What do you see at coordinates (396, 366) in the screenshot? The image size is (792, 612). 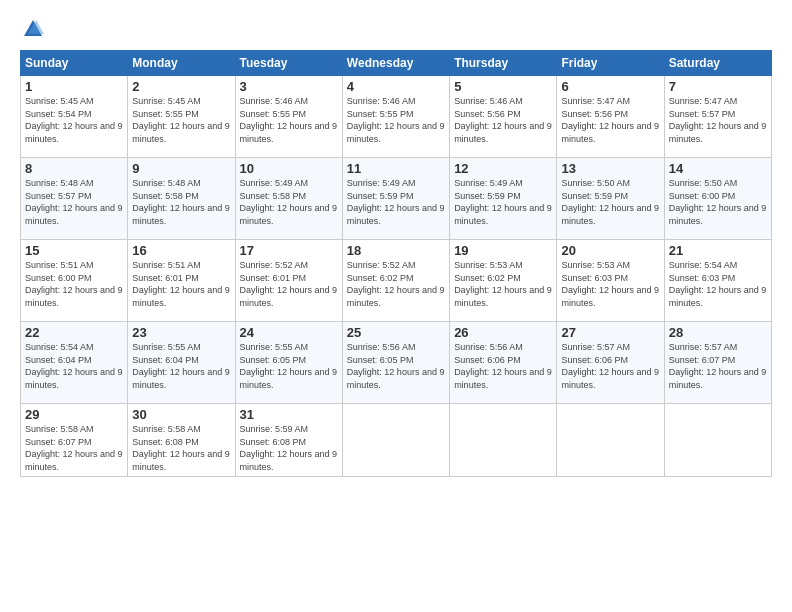 I see `day-detail: Sunrise: 5:56 AMSunset: 6:05 PMDaylight:…` at bounding box center [396, 366].